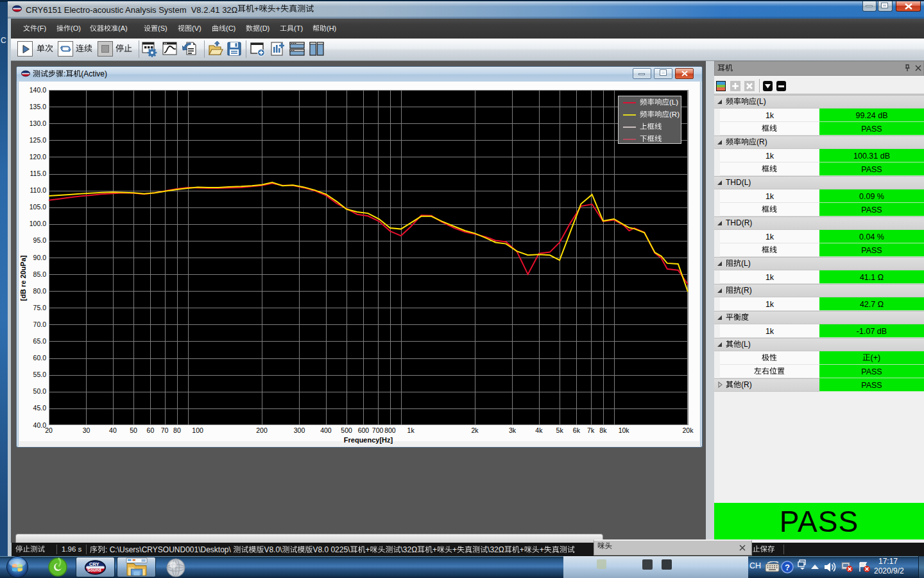  What do you see at coordinates (40, 308) in the screenshot?
I see `svg-text: 75.0` at bounding box center [40, 308].